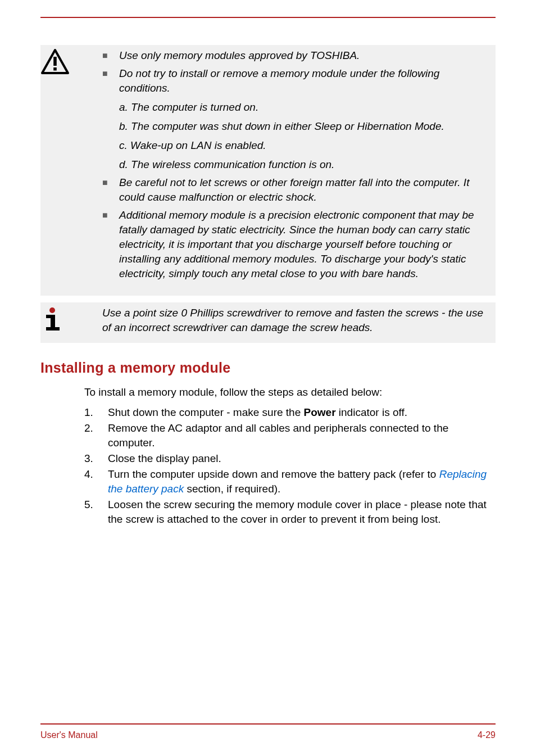 The height and width of the screenshot is (756, 536). What do you see at coordinates (290, 413) in the screenshot?
I see `step-item: 1. Shut down the computer - make sure th…` at bounding box center [290, 413].